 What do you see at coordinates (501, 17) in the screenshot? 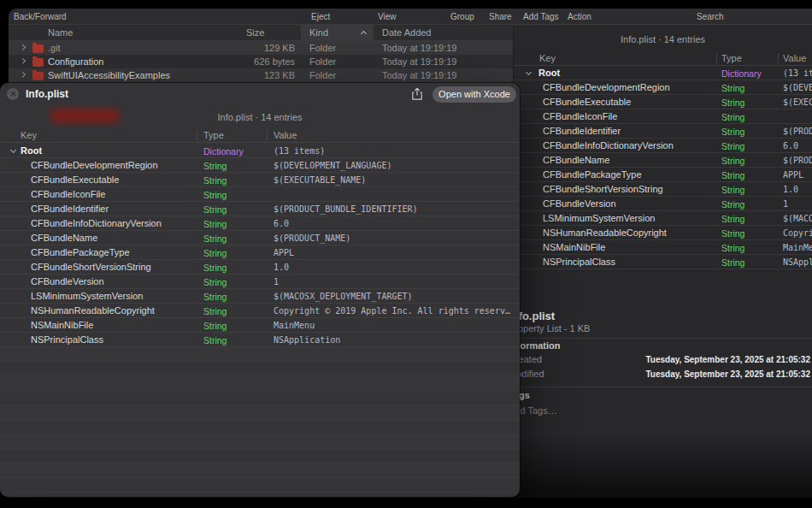
I see `toolbar-share: Share` at bounding box center [501, 17].